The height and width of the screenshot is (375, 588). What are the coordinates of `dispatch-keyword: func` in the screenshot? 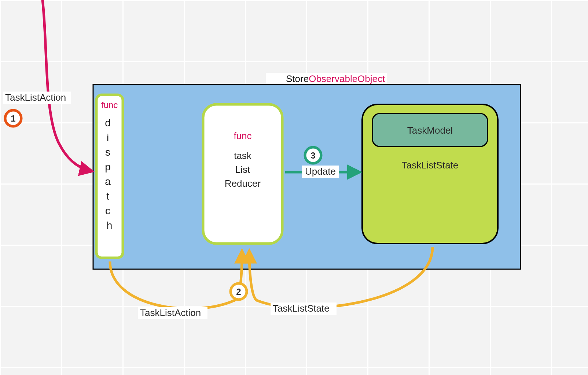 It's located at (109, 105).